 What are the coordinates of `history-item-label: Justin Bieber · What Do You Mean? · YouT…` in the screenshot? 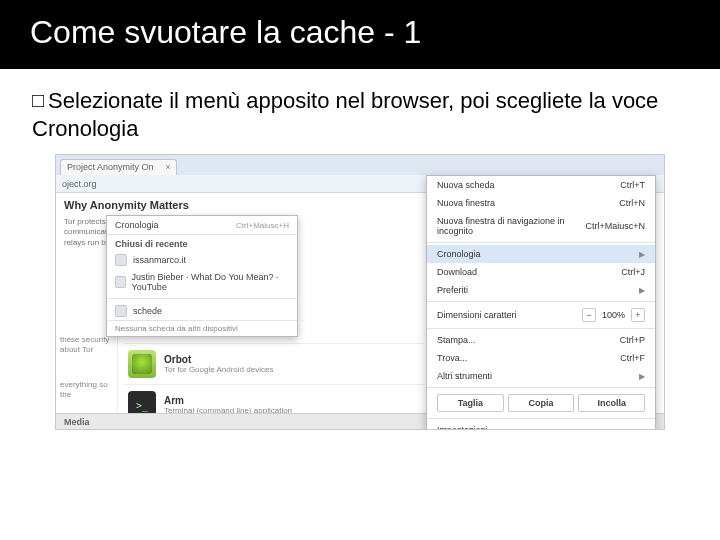 It's located at (210, 282).